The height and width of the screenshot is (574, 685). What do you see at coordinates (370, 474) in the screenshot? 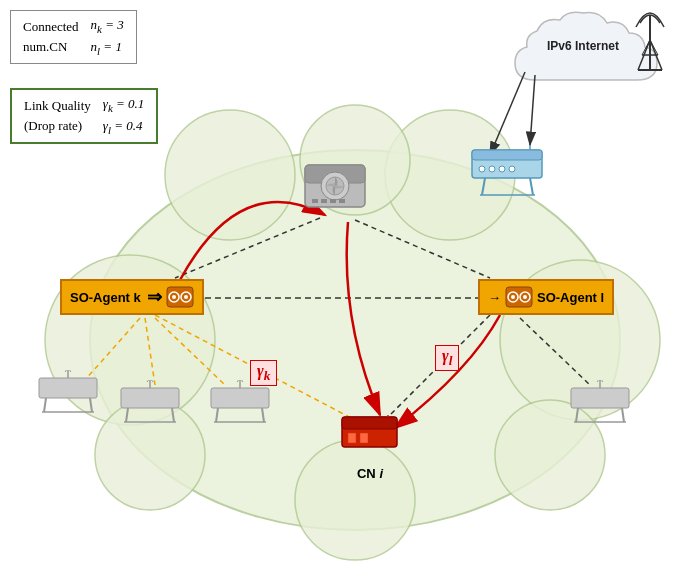
I see `cn-label: CN i` at bounding box center [370, 474].